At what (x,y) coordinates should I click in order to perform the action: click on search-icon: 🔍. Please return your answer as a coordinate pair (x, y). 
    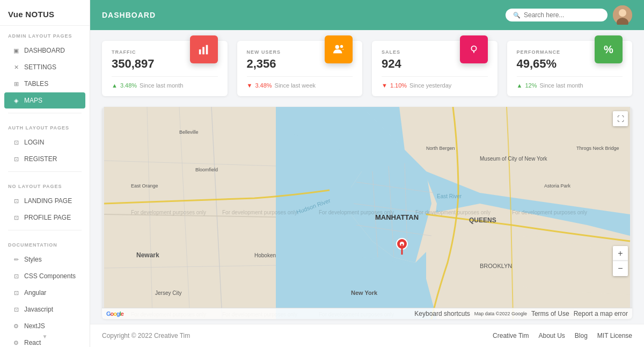
    Looking at the image, I should click on (517, 15).